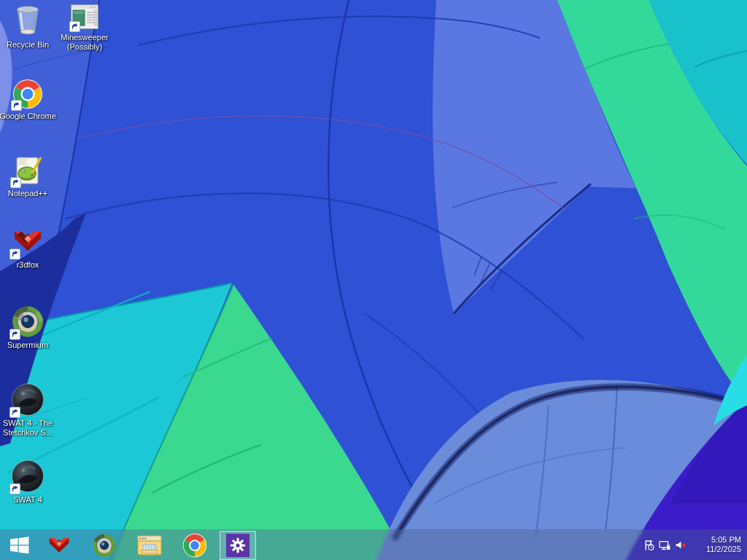 The image size is (747, 560). Describe the element at coordinates (150, 545) in the screenshot. I see `file-explorer-icon` at that location.